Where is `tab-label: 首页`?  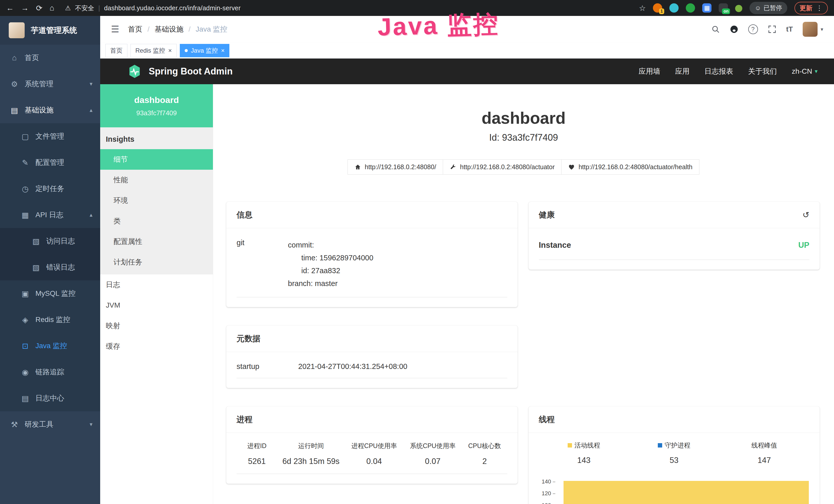 tab-label: 首页 is located at coordinates (116, 51).